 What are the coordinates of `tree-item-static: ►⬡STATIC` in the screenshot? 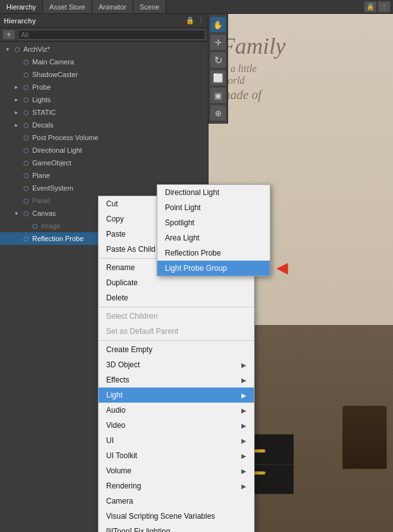 It's located at (104, 112).